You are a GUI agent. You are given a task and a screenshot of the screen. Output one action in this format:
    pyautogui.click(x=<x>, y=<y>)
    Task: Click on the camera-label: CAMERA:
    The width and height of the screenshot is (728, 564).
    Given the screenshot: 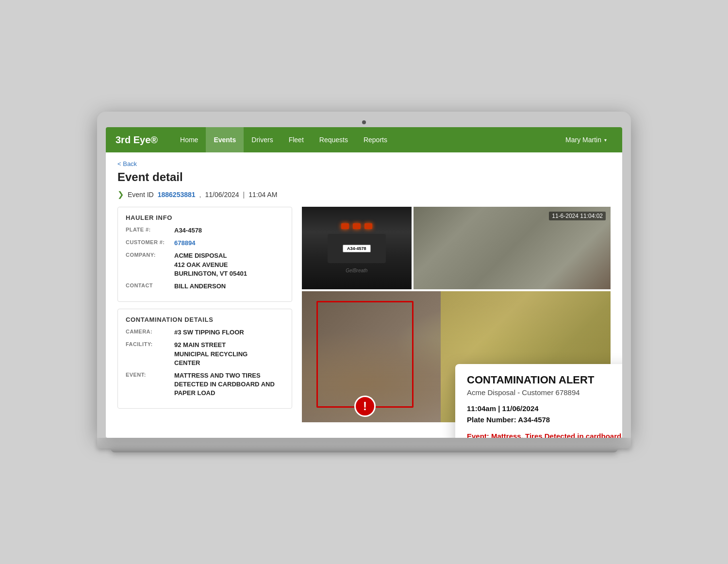 What is the action you would take?
    pyautogui.click(x=150, y=332)
    